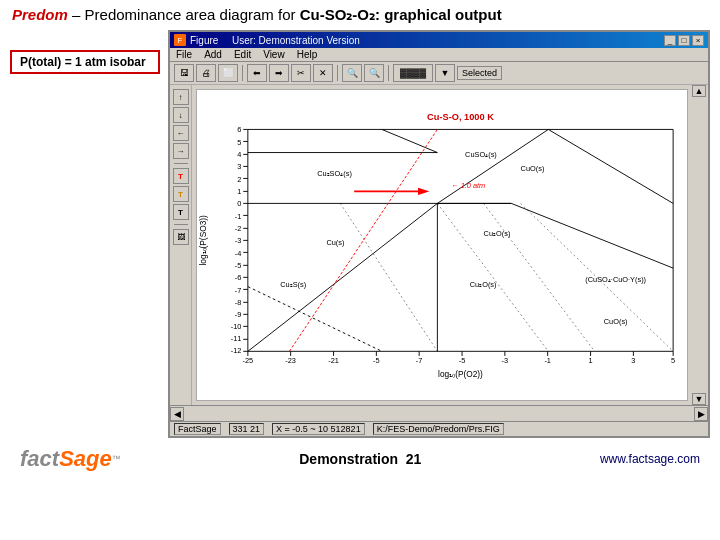  What do you see at coordinates (206, 73) in the screenshot?
I see `toolbar-btn-2: 🖨` at bounding box center [206, 73].